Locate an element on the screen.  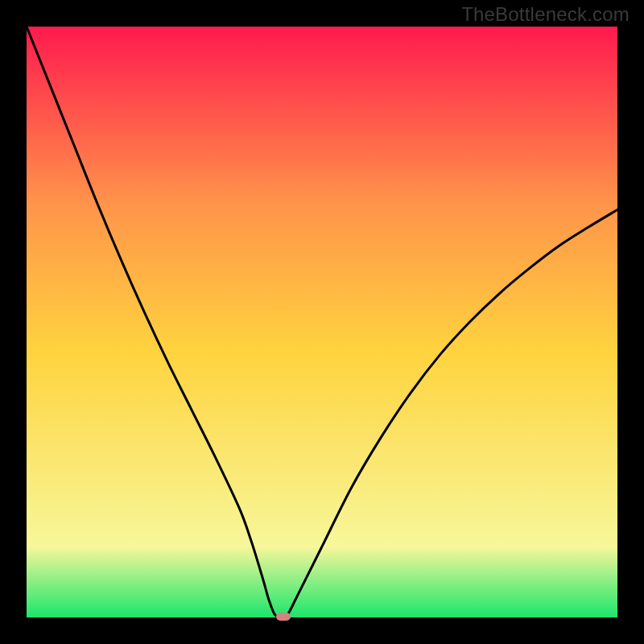
watermark-text: TheBottleneck.com is located at coordinates (546, 14).